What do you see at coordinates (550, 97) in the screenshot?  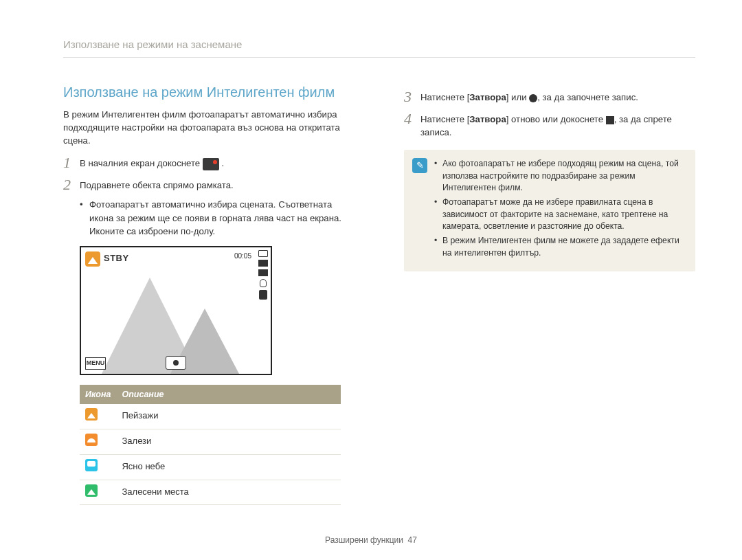 I see `step-3: 3 Натиснете [Затвора] или , за да започн…` at bounding box center [550, 97].